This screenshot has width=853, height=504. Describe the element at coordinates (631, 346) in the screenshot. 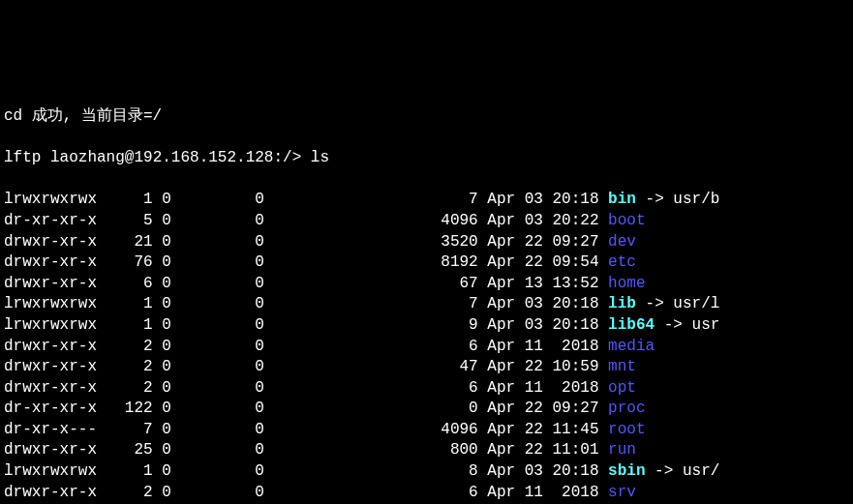

I see `file-name: media` at that location.